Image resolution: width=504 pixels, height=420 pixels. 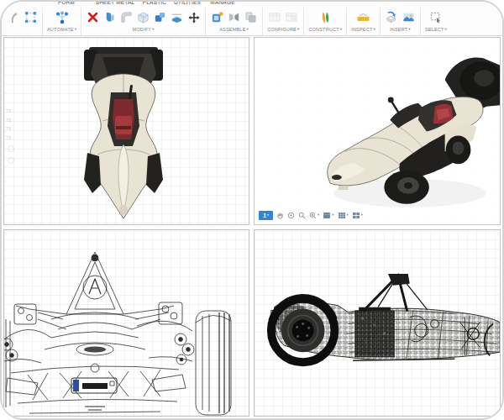 What do you see at coordinates (282, 22) in the screenshot?
I see `toolbar-group-configure: CONFIGURE▾` at bounding box center [282, 22].